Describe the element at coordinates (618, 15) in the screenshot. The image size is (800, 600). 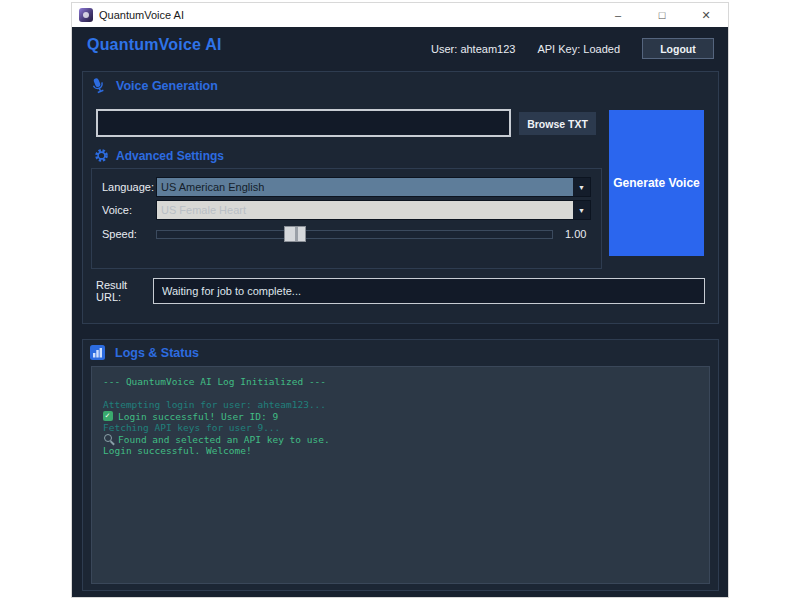
I see `minimize-button: –` at that location.